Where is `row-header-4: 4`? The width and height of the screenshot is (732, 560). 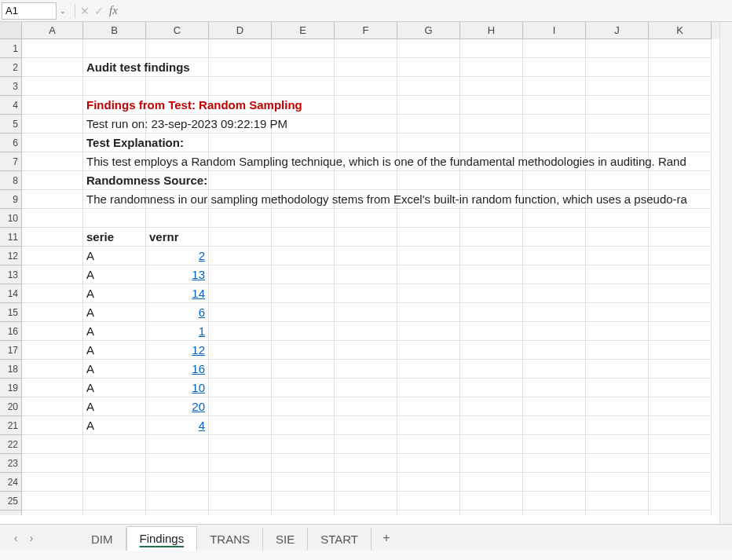 row-header-4: 4 is located at coordinates (11, 105).